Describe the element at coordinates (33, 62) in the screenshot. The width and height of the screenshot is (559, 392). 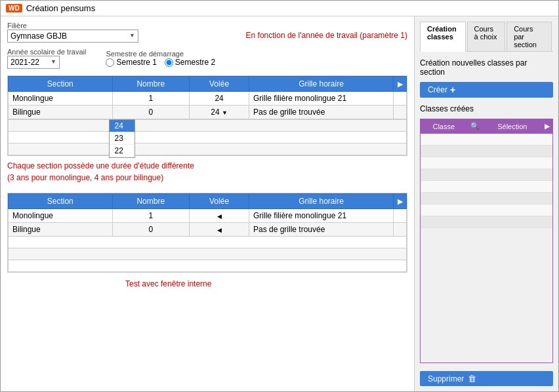
I see `year-select: 2021-22` at that location.